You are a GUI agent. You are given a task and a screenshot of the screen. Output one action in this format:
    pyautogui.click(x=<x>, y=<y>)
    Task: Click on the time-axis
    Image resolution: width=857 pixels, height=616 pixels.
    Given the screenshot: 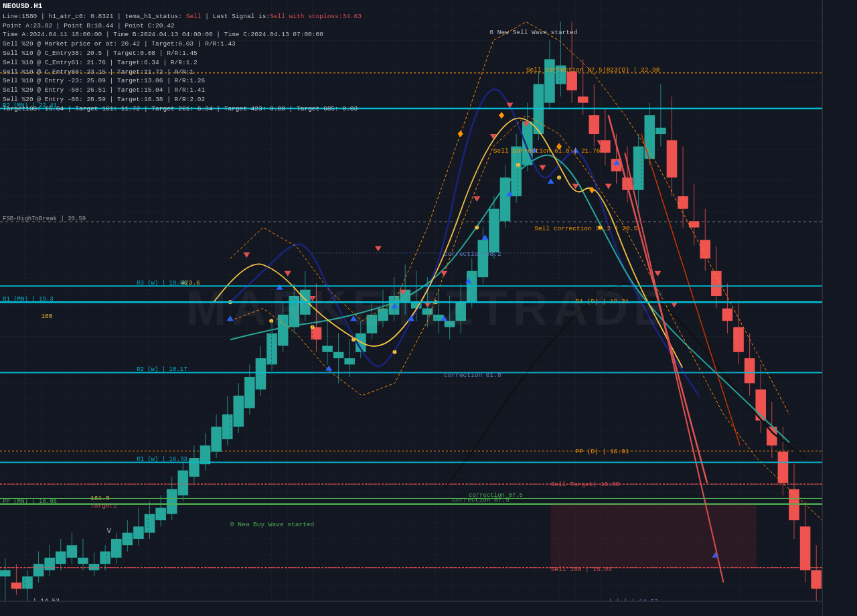 What is the action you would take?
    pyautogui.click(x=411, y=609)
    